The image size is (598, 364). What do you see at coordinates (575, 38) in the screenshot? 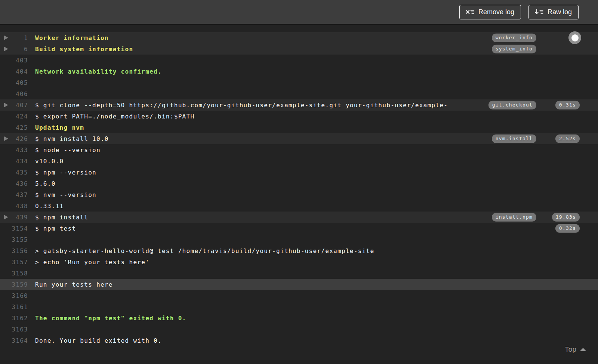
I see `follow-log-toggle` at bounding box center [575, 38].